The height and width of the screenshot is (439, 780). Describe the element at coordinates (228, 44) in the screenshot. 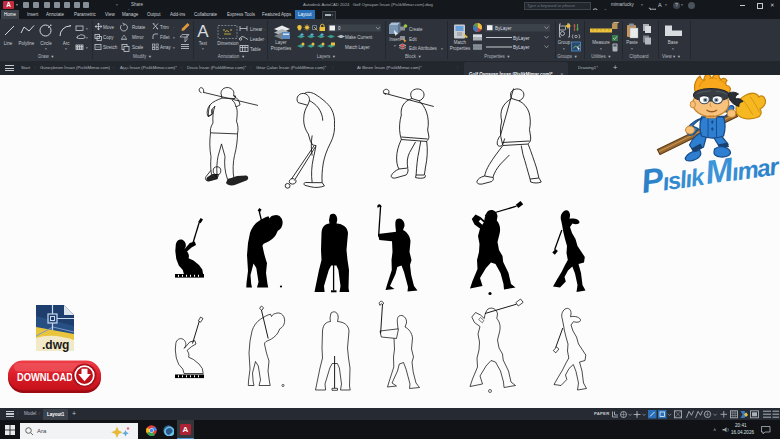

I see `svg-text: Dimension` at that location.